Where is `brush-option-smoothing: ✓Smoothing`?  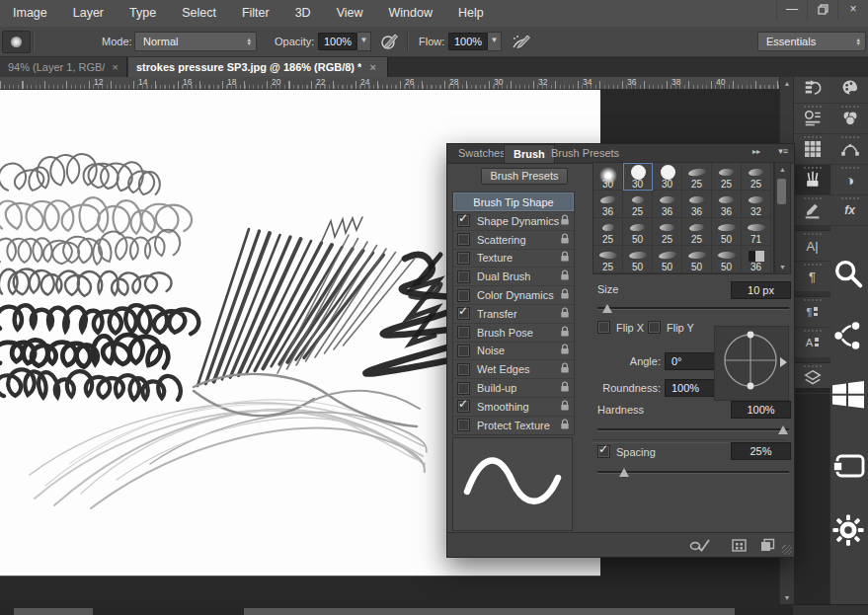
brush-option-smoothing: ✓Smoothing is located at coordinates (513, 407).